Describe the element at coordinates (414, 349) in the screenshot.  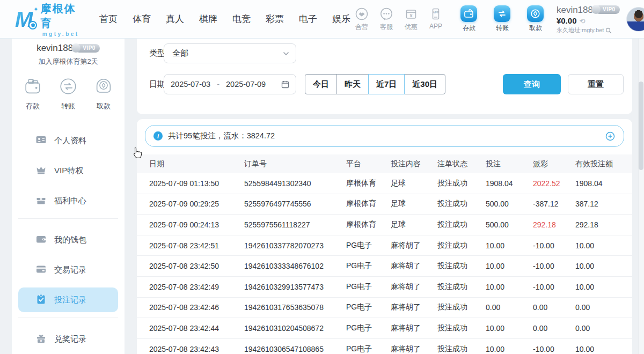
I see `cell-content: 麻将胡了` at that location.